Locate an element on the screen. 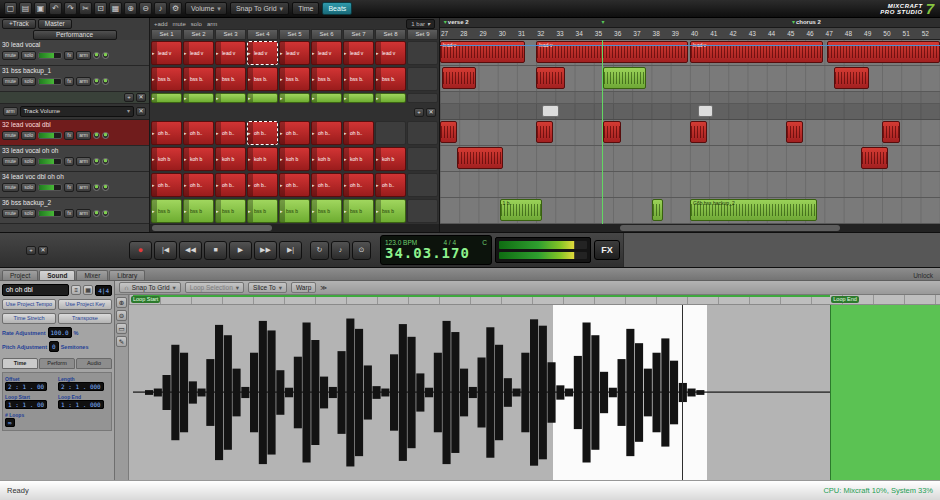  field-loops-value: ∞ is located at coordinates (10, 422).